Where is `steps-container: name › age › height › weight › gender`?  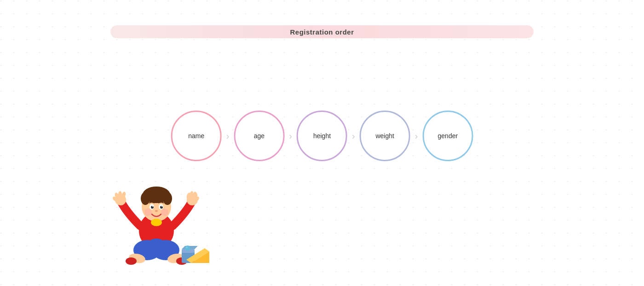
steps-container: name › age › height › weight › gender is located at coordinates (322, 136).